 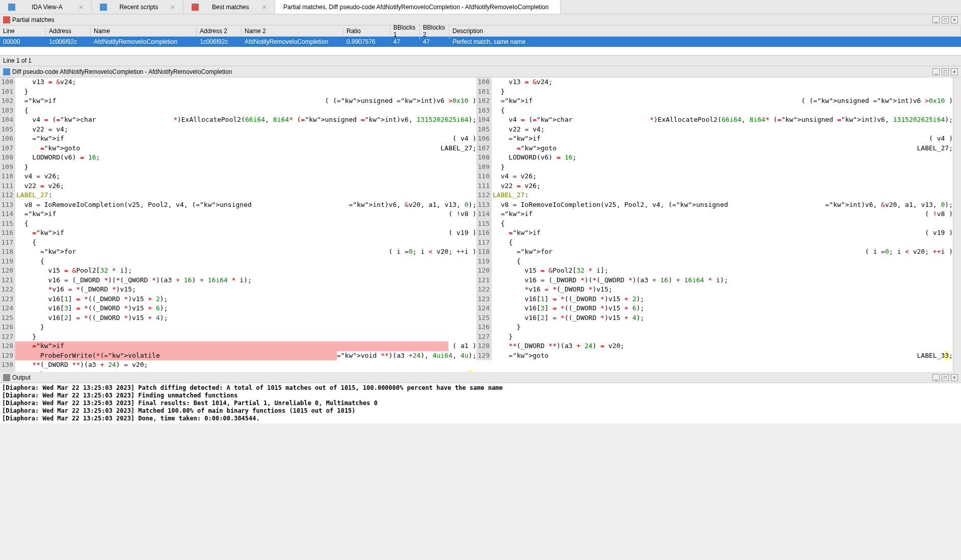 What do you see at coordinates (238, 371) in the screenshot?
I see `code-line: 131 ="kw">goto LABEL_36;` at bounding box center [238, 371].